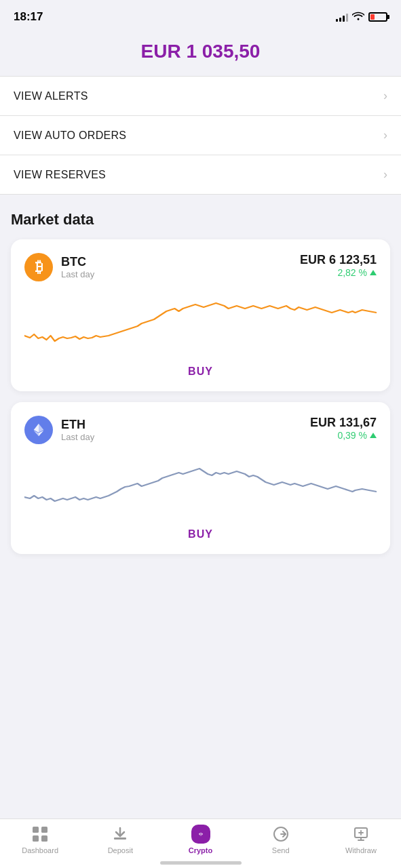 Image resolution: width=401 pixels, height=868 pixels. What do you see at coordinates (362, 17) in the screenshot?
I see `status-icons` at bounding box center [362, 17].